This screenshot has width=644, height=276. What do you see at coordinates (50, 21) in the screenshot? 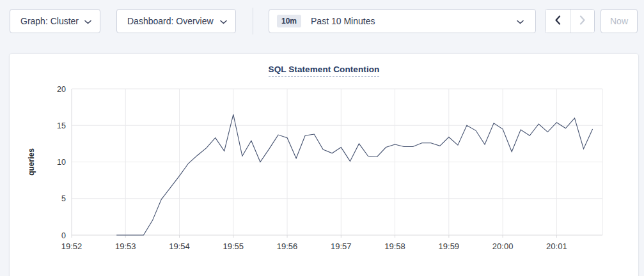
I see `graph-dropdown-label: Graph: Cluster` at bounding box center [50, 21].